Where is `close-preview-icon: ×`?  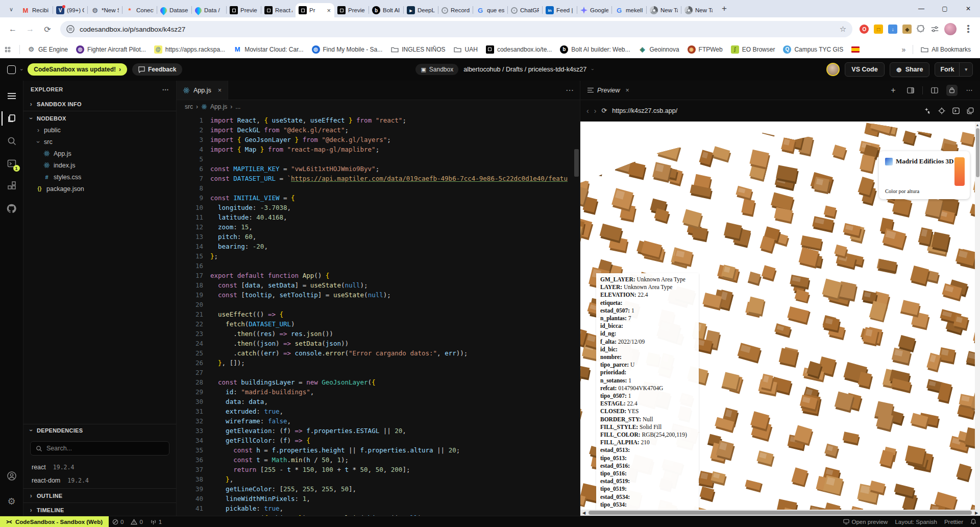
close-preview-icon: × is located at coordinates (627, 90).